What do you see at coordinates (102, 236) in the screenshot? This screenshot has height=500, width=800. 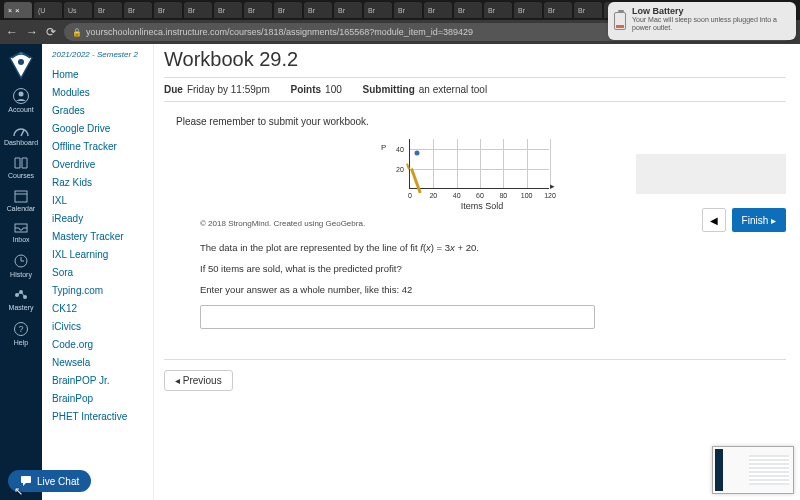 I see `coursenav-masterytracker: Mastery Tracker` at bounding box center [102, 236].